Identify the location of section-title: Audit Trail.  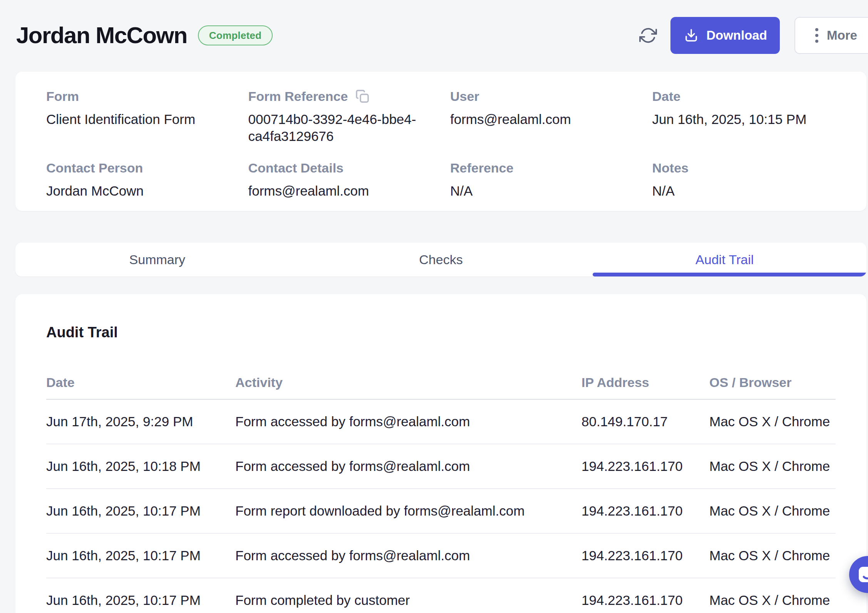
(441, 332).